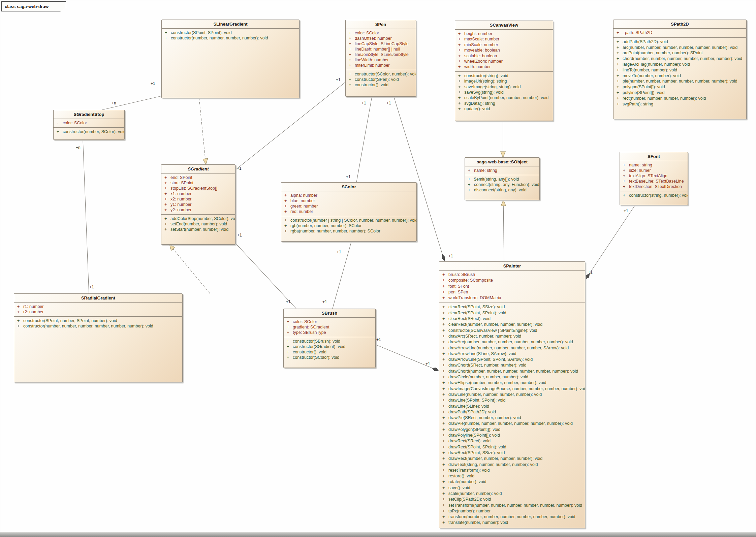 This screenshot has height=537, width=756. I want to click on class-sradialgradient: SRadialGradient+r1: number+r2: number+co…, so click(98, 338).